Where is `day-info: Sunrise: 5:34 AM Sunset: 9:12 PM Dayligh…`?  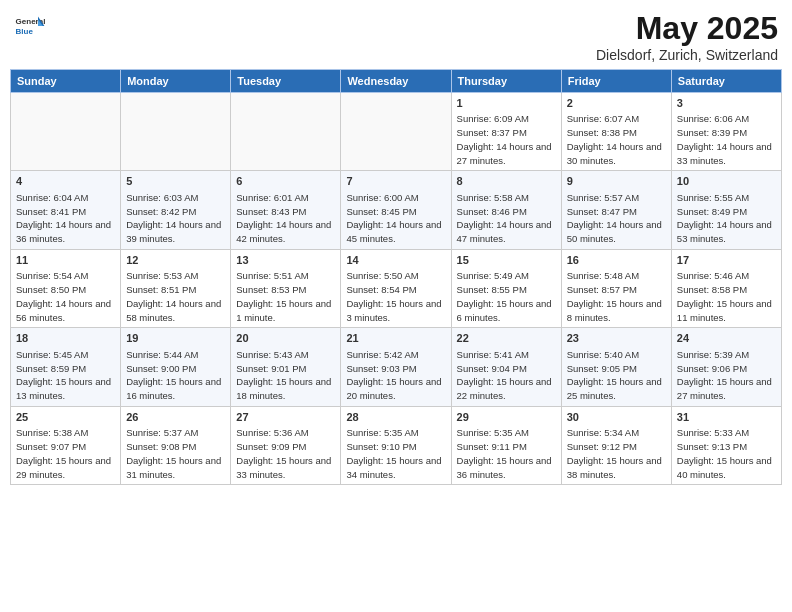 day-info: Sunrise: 5:34 AM Sunset: 9:12 PM Dayligh… is located at coordinates (616, 454).